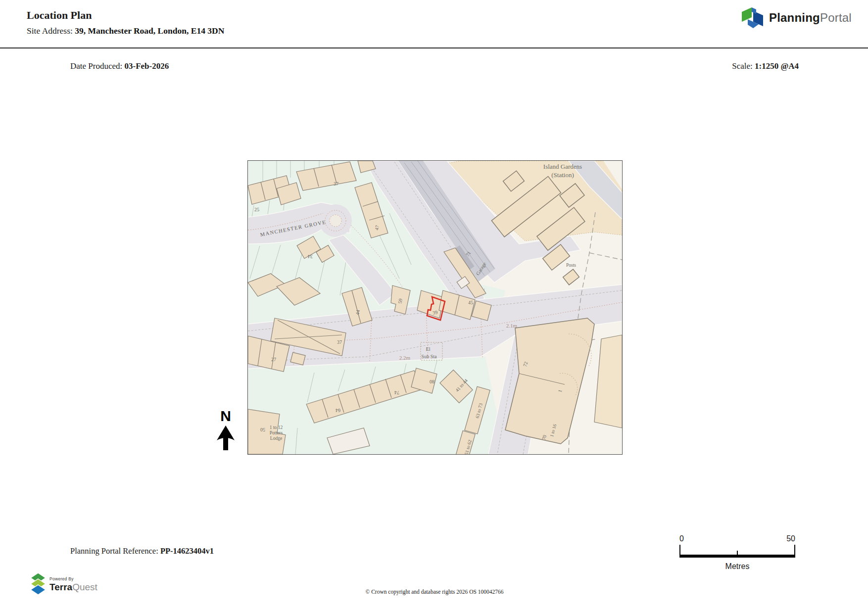  I want to click on date-produced: Date Produced: 03-Feb-2026, so click(120, 66).